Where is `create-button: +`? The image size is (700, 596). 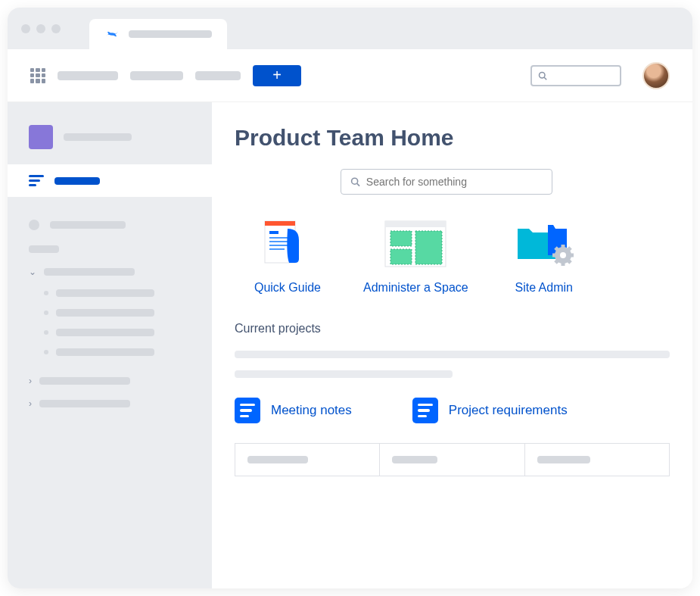 create-button: + is located at coordinates (277, 76).